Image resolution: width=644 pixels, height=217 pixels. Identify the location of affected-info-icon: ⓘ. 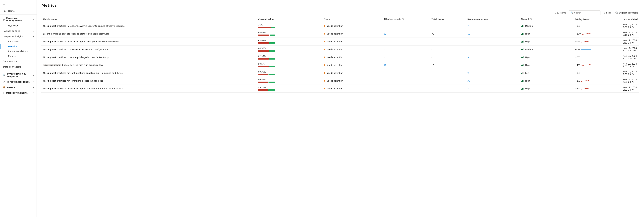
(403, 19).